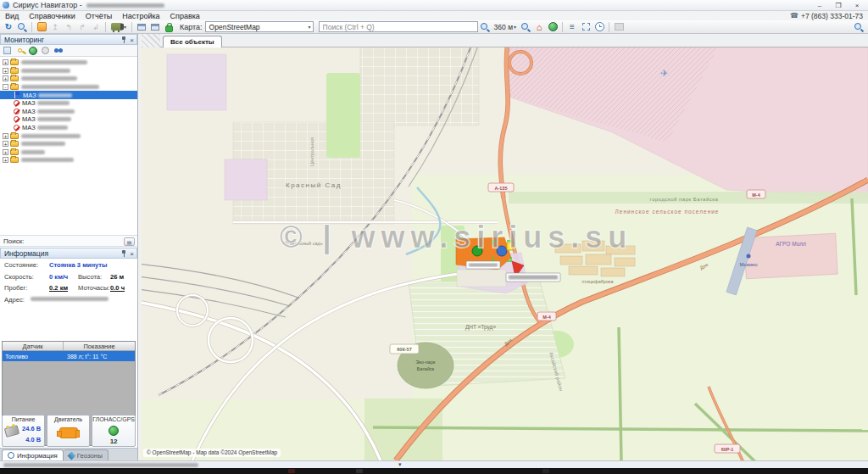 The height and width of the screenshot is (474, 868). I want to click on window-title-blurred, so click(125, 5).